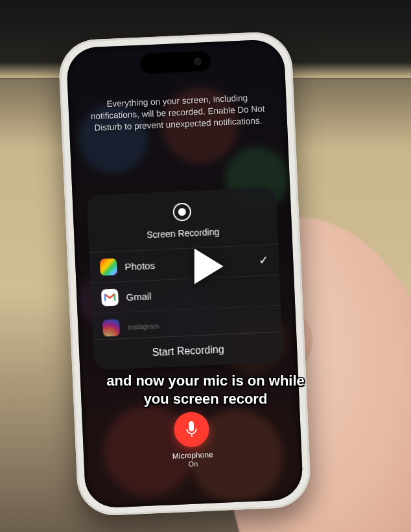 This screenshot has width=411, height=532. Describe the element at coordinates (109, 267) in the screenshot. I see `photos-app-icon` at that location.